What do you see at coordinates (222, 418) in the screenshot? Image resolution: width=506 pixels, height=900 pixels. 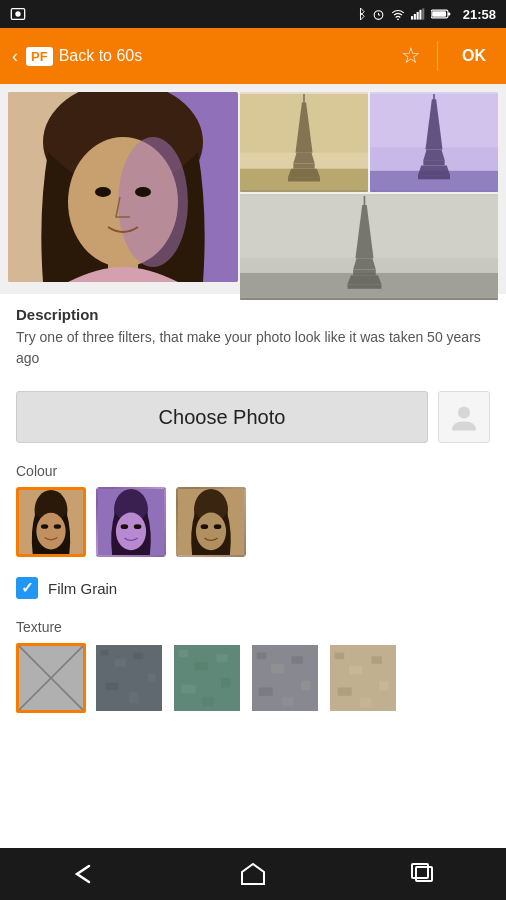 I see `choose-photo-label: Choose Photo` at bounding box center [222, 418].